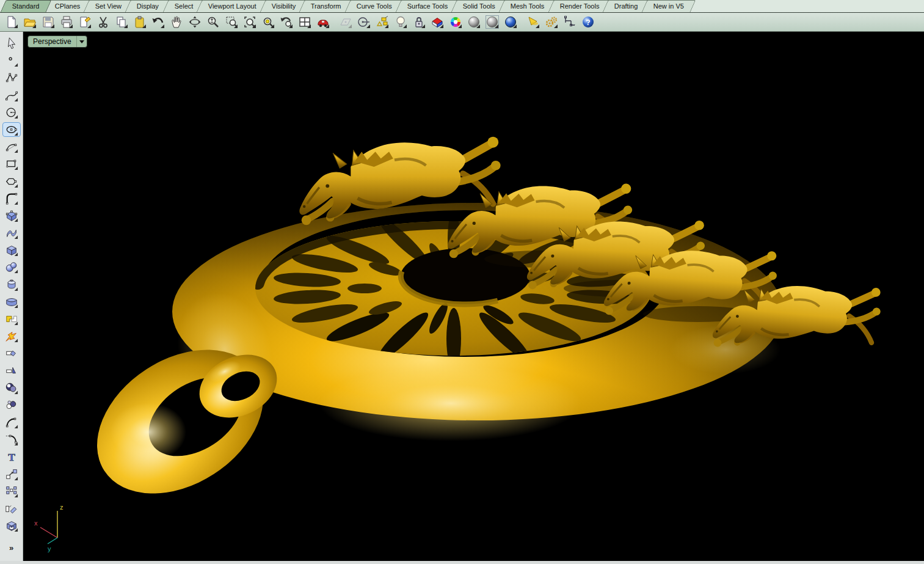  What do you see at coordinates (569, 22) in the screenshot?
I see `dimension-tool-icon` at bounding box center [569, 22].